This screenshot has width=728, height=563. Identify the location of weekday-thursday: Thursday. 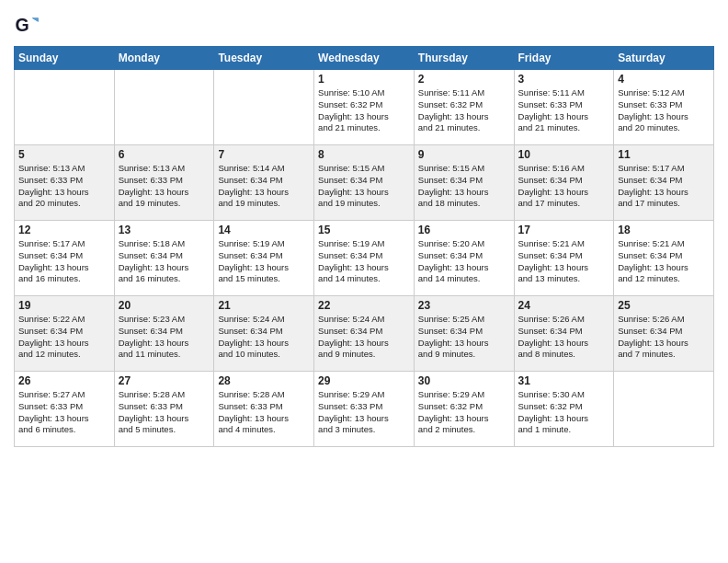
(463, 59).